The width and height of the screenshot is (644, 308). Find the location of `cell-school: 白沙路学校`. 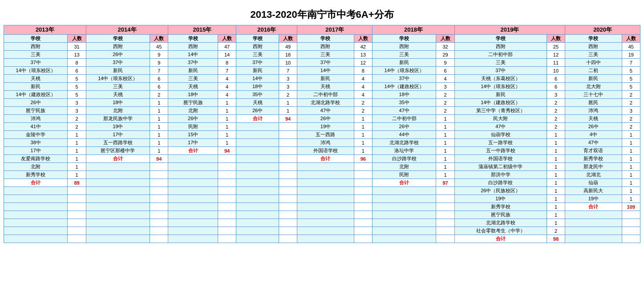

cell-school: 白沙路学校 is located at coordinates (500, 183).